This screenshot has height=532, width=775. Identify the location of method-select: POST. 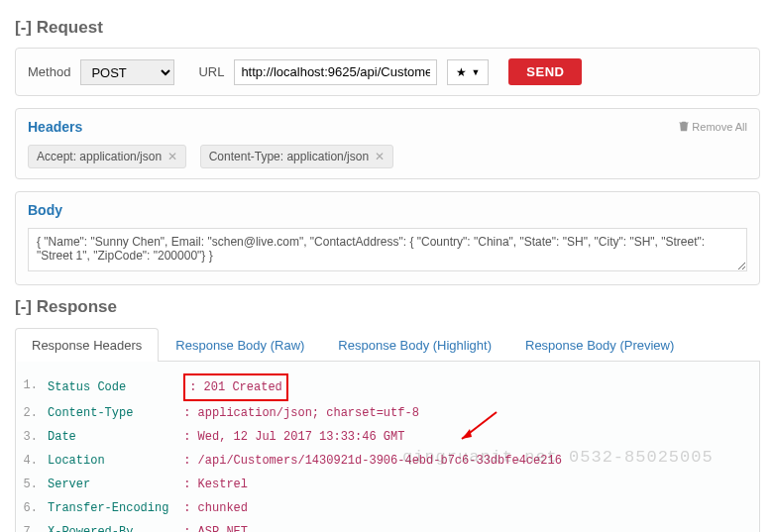
(127, 72).